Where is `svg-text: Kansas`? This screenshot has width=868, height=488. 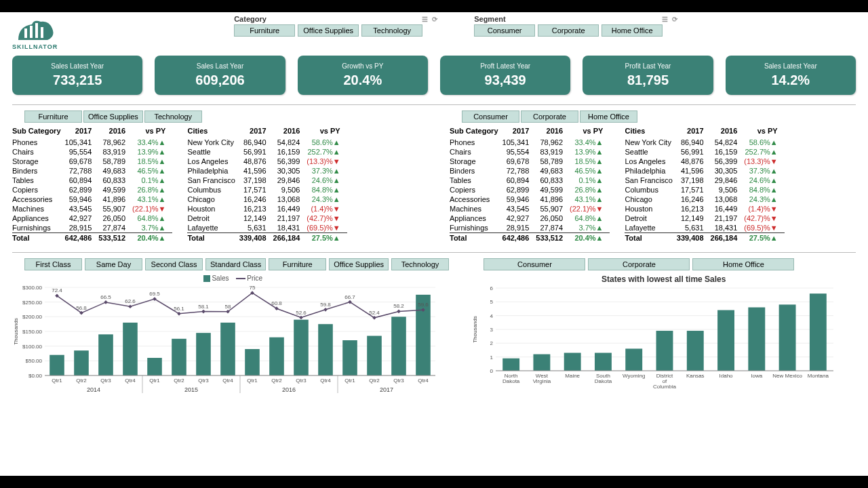
svg-text: Kansas is located at coordinates (696, 375).